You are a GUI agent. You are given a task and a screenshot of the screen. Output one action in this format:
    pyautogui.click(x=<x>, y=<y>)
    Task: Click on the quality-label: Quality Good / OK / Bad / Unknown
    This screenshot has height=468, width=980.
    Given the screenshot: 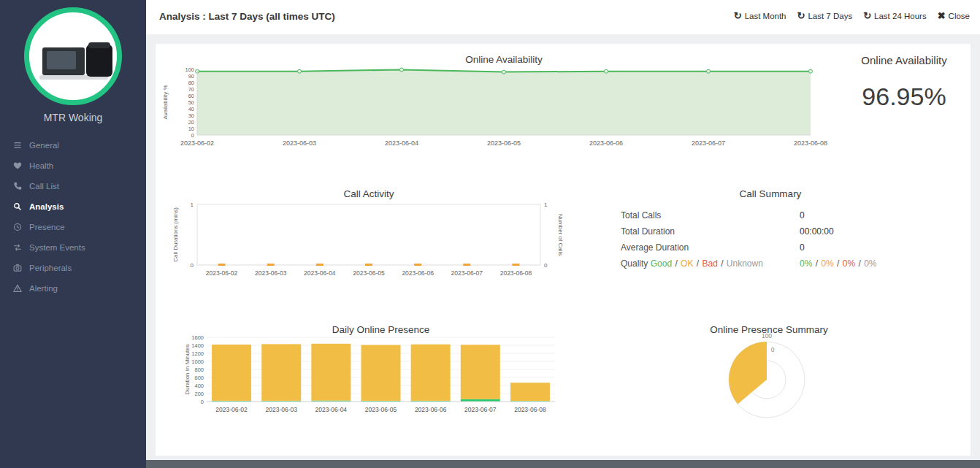 What is the action you would take?
    pyautogui.click(x=692, y=264)
    